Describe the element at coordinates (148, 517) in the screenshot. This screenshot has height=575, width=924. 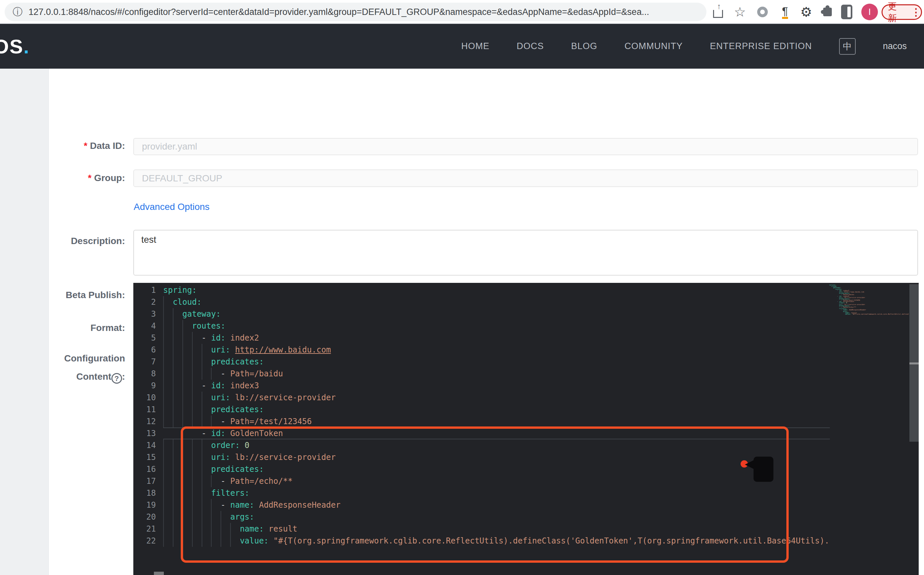
I see `line-number: 20` at that location.